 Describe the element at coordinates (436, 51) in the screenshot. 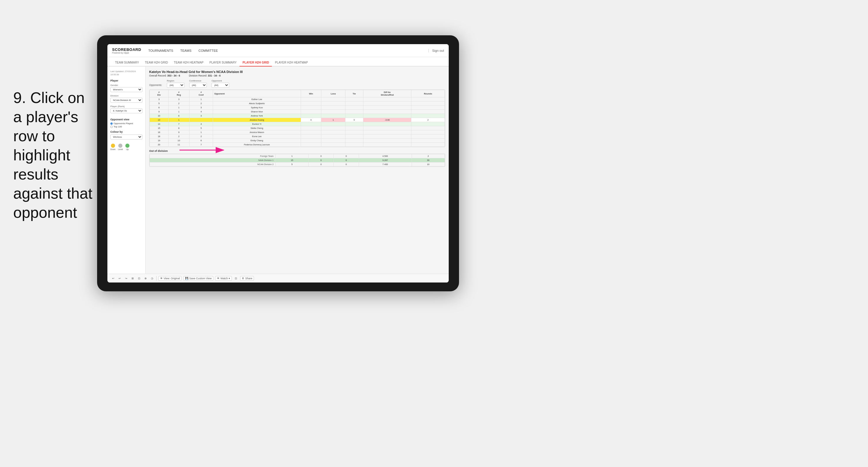

I see `sign-out: Sign out` at that location.